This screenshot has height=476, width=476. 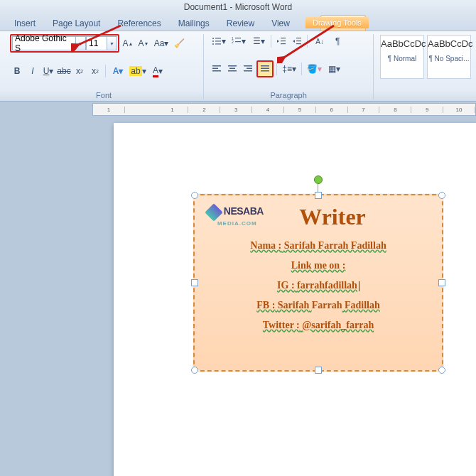 What do you see at coordinates (195, 283) in the screenshot?
I see `resize-handle-w` at bounding box center [195, 283].